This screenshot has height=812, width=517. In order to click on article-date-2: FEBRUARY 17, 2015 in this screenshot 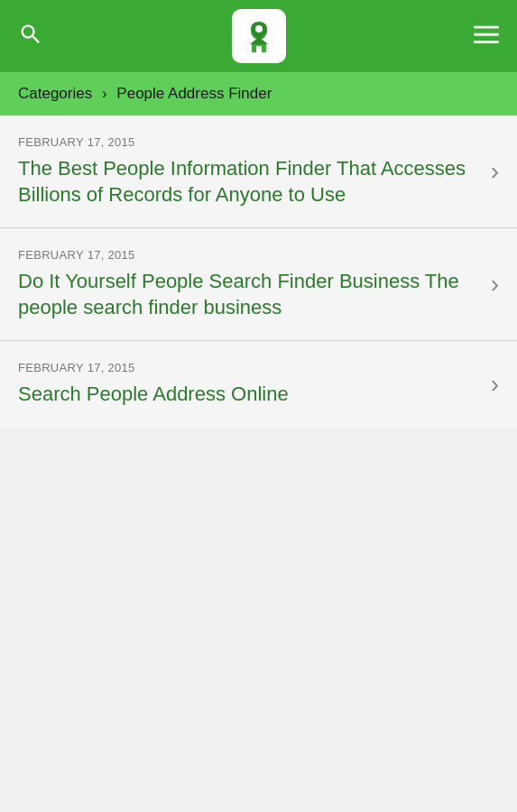, I will do `click(247, 254)`.